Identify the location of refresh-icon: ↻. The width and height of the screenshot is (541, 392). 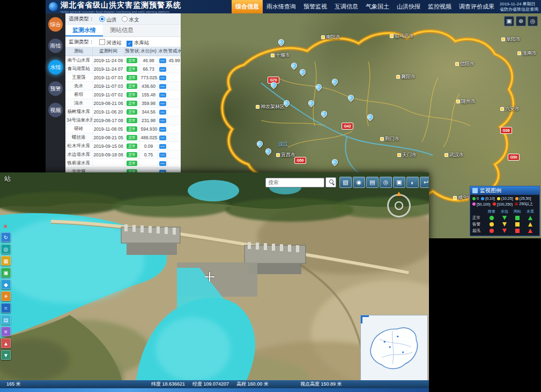
(6, 237).